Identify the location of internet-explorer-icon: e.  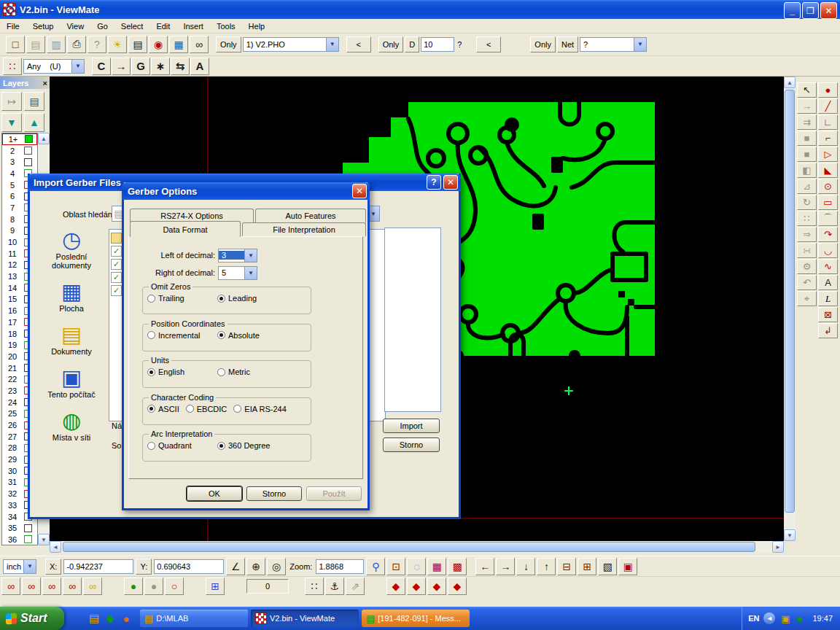
(78, 618).